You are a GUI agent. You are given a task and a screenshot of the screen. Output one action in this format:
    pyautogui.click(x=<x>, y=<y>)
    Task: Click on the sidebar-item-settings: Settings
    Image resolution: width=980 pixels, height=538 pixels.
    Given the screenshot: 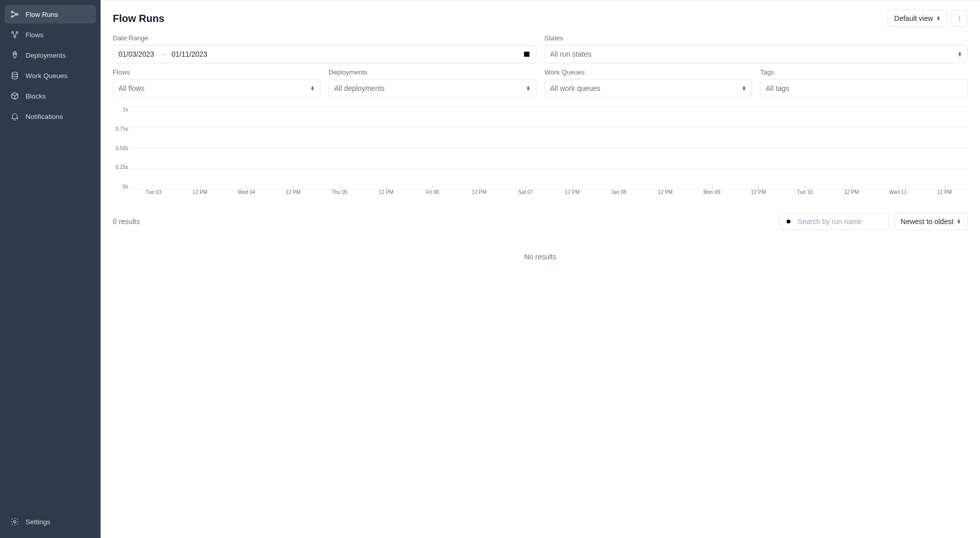 What is the action you would take?
    pyautogui.click(x=50, y=522)
    